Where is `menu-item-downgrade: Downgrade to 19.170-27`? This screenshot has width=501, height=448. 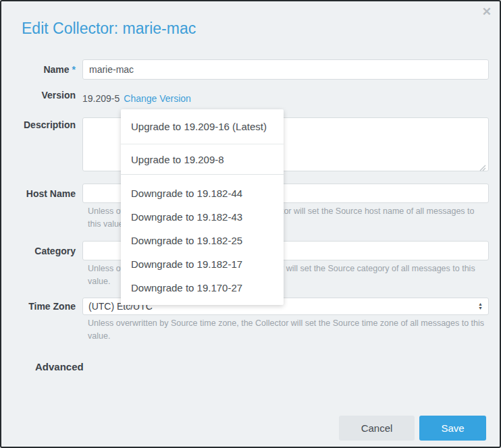
menu-item-downgrade: Downgrade to 19.170-27 is located at coordinates (203, 287).